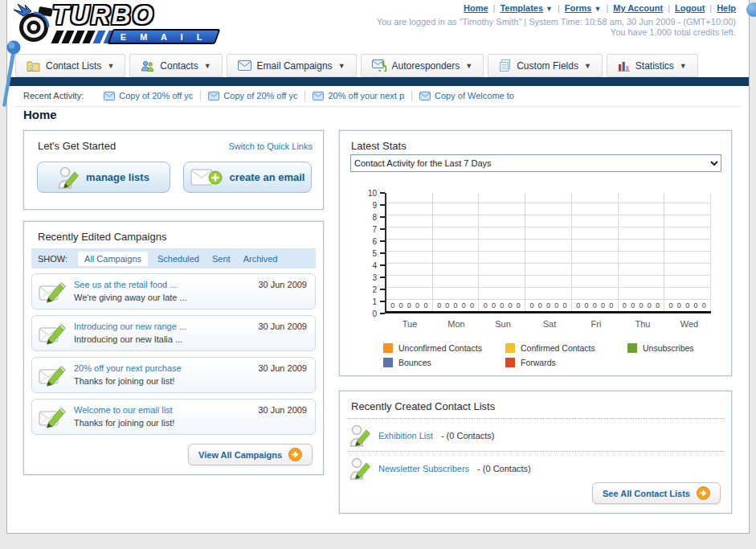 Image resolution: width=756 pixels, height=549 pixels. What do you see at coordinates (253, 96) in the screenshot?
I see `recent-activity-item-2: Copy of 20% off yc` at bounding box center [253, 96].